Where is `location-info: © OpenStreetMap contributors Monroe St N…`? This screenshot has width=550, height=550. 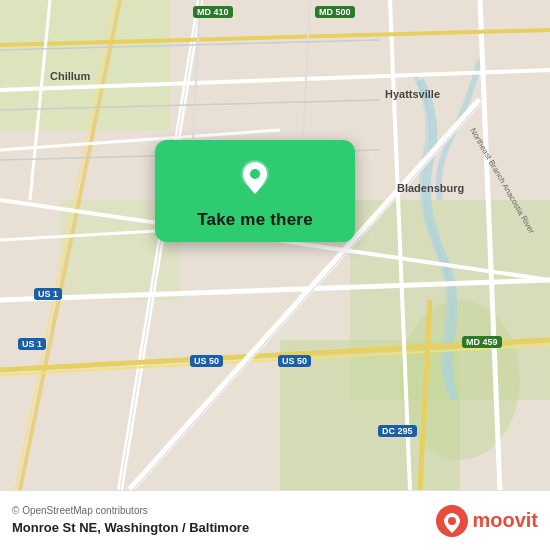 location-info: © OpenStreetMap contributors Monroe St N… is located at coordinates (130, 520).